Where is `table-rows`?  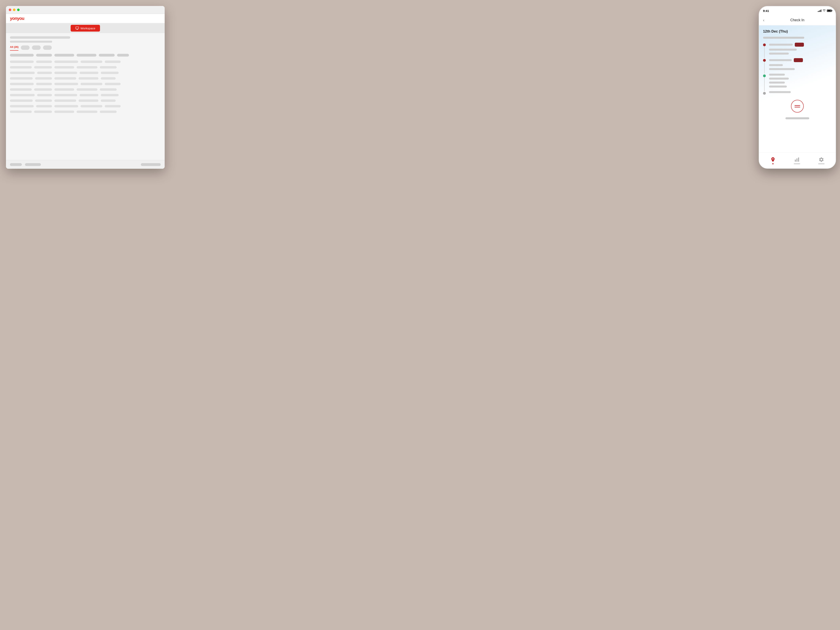 table-rows is located at coordinates (85, 87).